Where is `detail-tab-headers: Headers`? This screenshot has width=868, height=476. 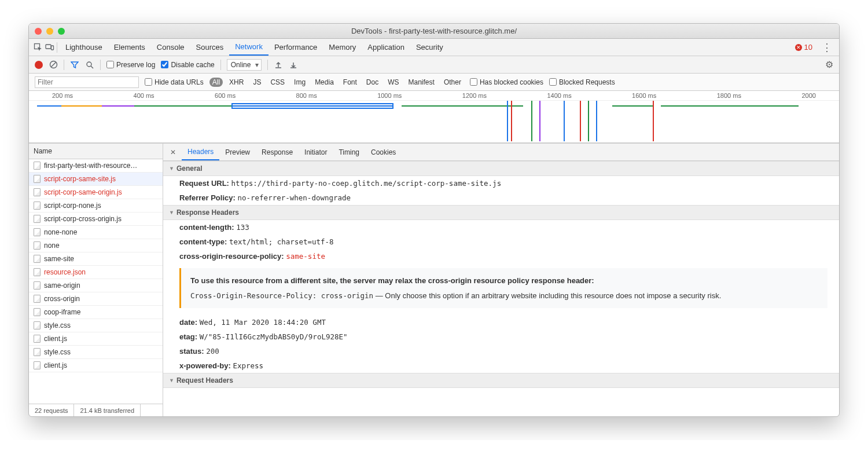 detail-tab-headers: Headers is located at coordinates (200, 152).